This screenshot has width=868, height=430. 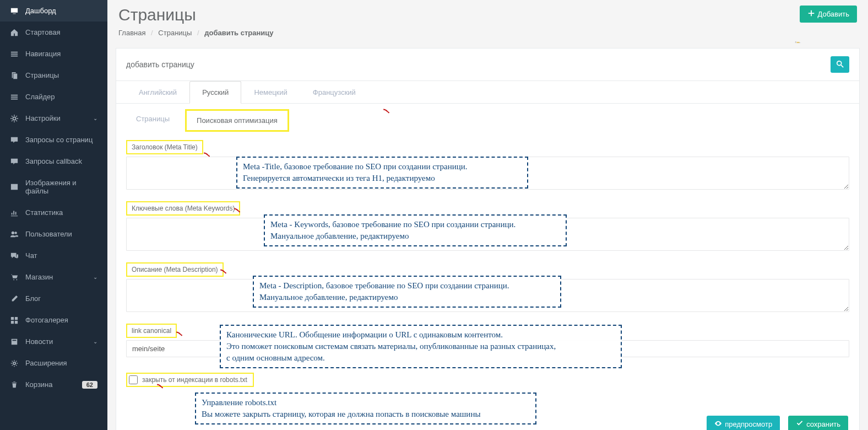 What do you see at coordinates (183, 208) in the screenshot?
I see `meta-keywords-label: Ключевые слова (Meta Keywords)` at bounding box center [183, 208].